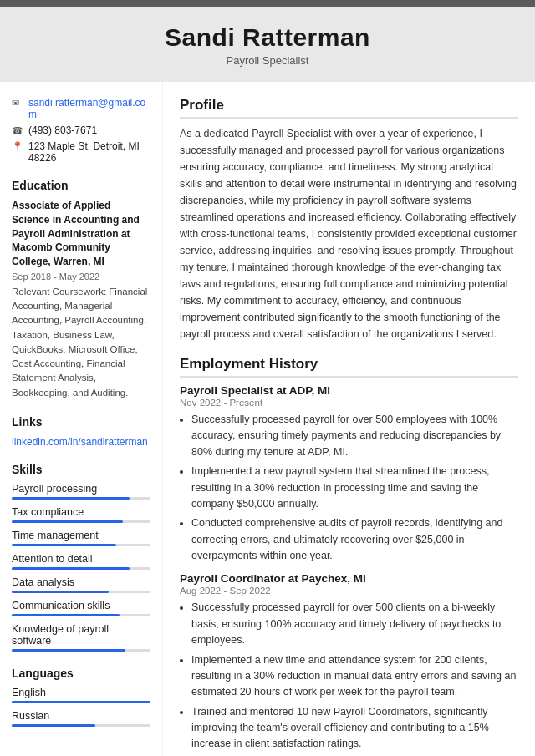 Image resolution: width=535 pixels, height=756 pixels. What do you see at coordinates (354, 728) in the screenshot?
I see `job-bullet: Trained and mentored 10 new Payroll Coor…` at bounding box center [354, 728].